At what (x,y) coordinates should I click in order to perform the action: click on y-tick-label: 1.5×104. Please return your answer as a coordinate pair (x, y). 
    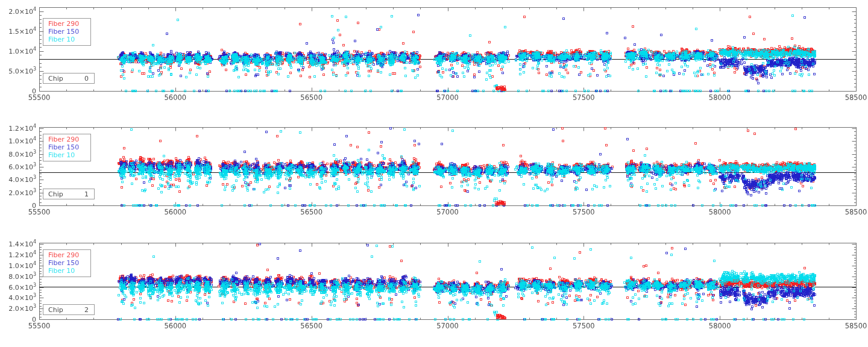
    Looking at the image, I should click on (22, 31).